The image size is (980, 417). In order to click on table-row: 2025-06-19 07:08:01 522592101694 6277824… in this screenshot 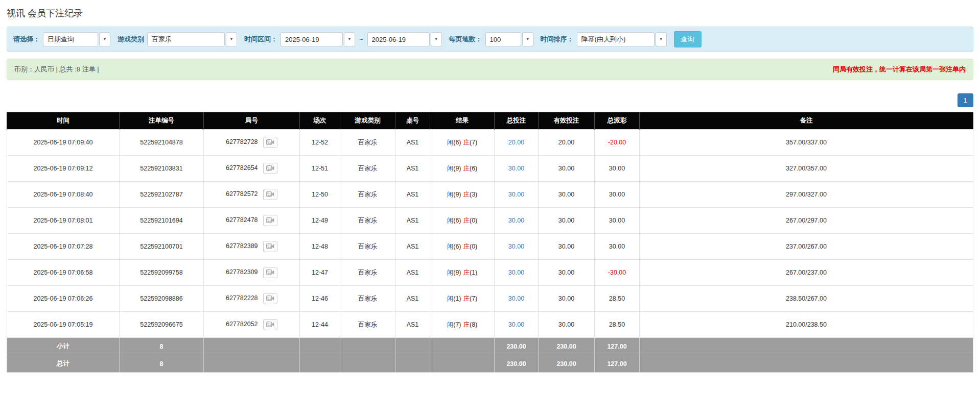, I will do `click(491, 220)`.